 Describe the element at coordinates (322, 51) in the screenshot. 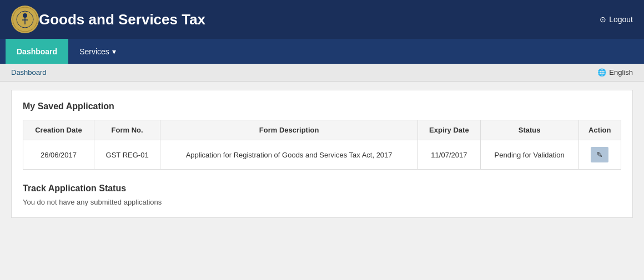

I see `navbar: Dashboard Services ▾` at that location.